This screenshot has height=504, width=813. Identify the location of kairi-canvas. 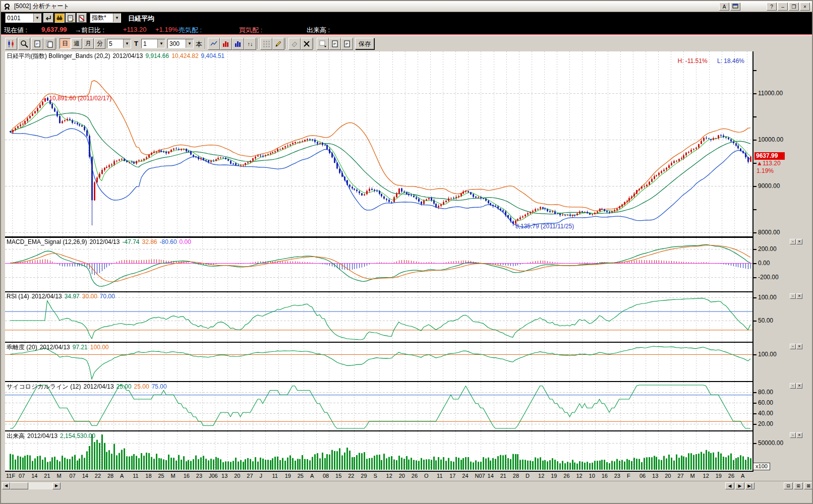
(379, 362).